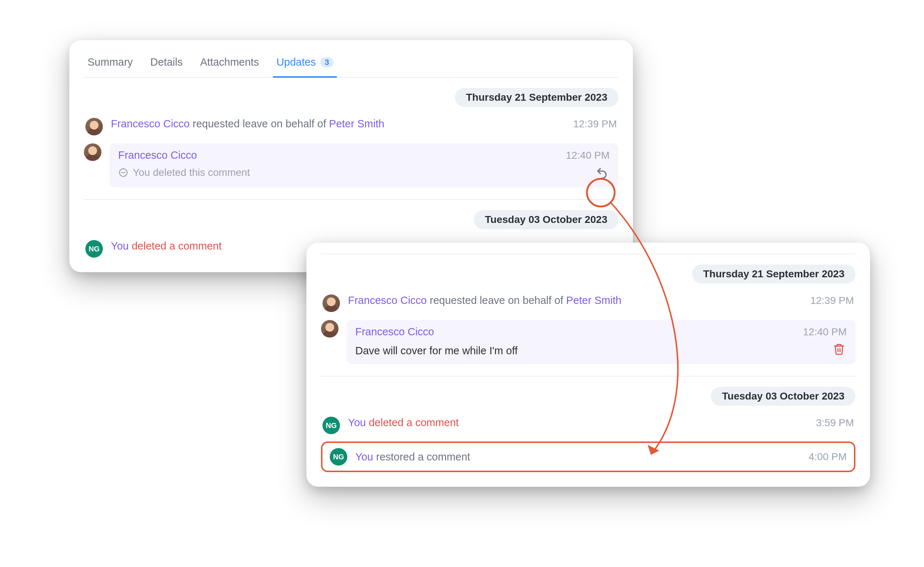 This screenshot has height=567, width=924. What do you see at coordinates (110, 64) in the screenshot?
I see `tab-summary: Summary` at bounding box center [110, 64].